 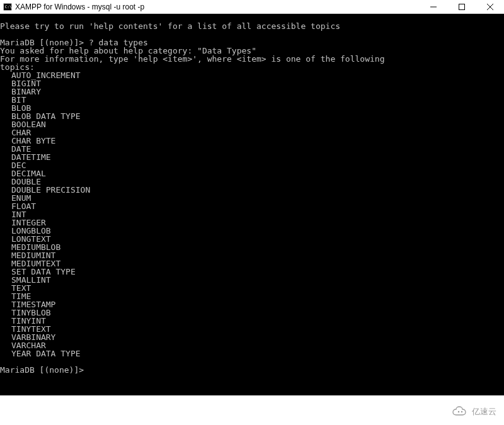 What do you see at coordinates (433, 7) in the screenshot?
I see `minimize-button` at bounding box center [433, 7].